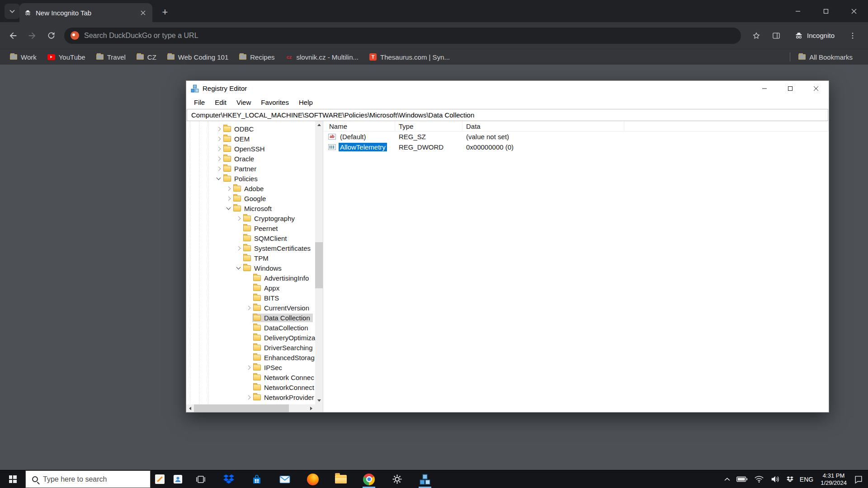 The height and width of the screenshot is (488, 868). I want to click on browser-menu-button, so click(853, 36).